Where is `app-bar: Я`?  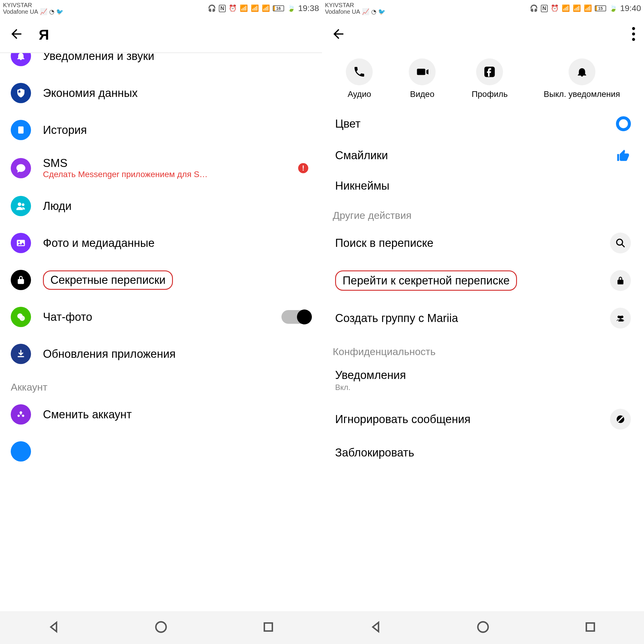 app-bar: Я is located at coordinates (161, 35).